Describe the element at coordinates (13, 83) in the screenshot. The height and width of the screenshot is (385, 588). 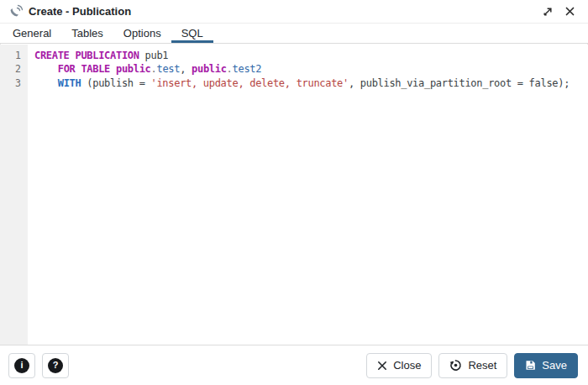
I see `line-number: 3` at that location.